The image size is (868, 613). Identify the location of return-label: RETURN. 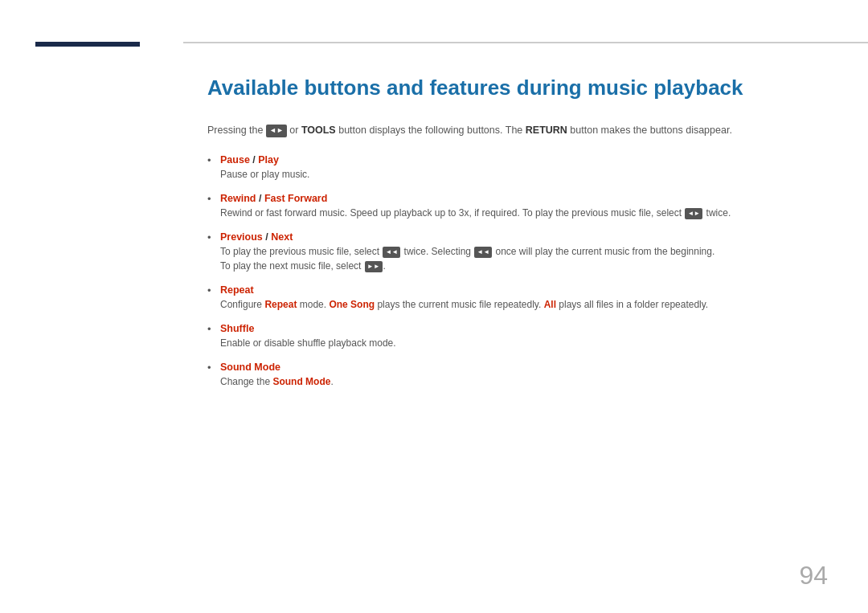
(547, 130).